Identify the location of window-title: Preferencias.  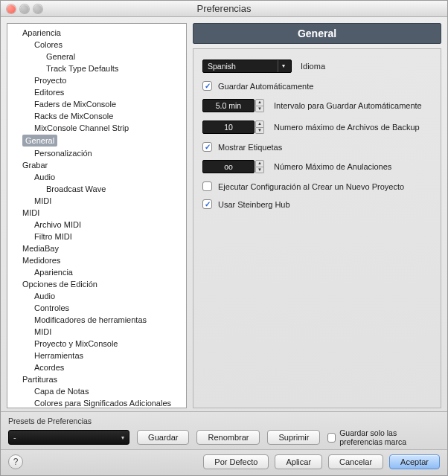
(224, 9).